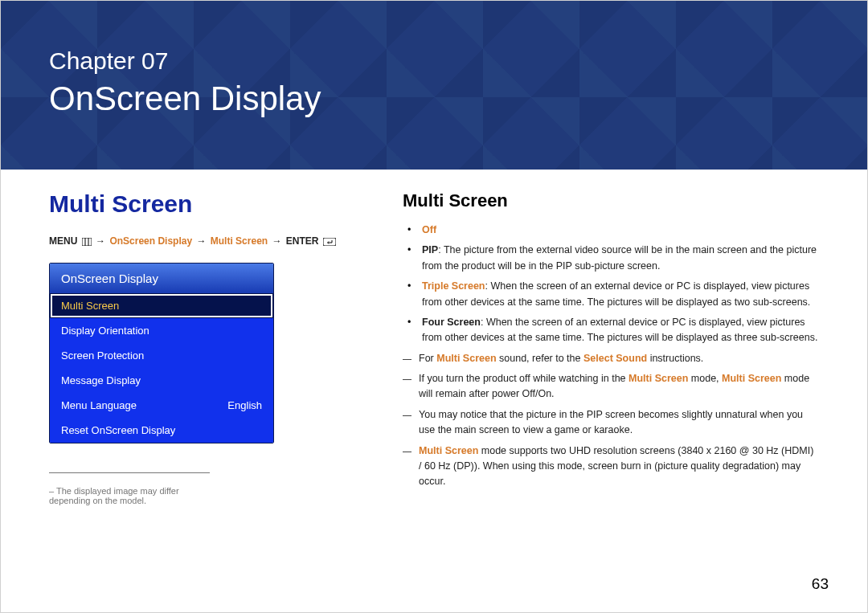 The image size is (868, 613). Describe the element at coordinates (87, 243) in the screenshot. I see `menu-grid-icon` at that location.